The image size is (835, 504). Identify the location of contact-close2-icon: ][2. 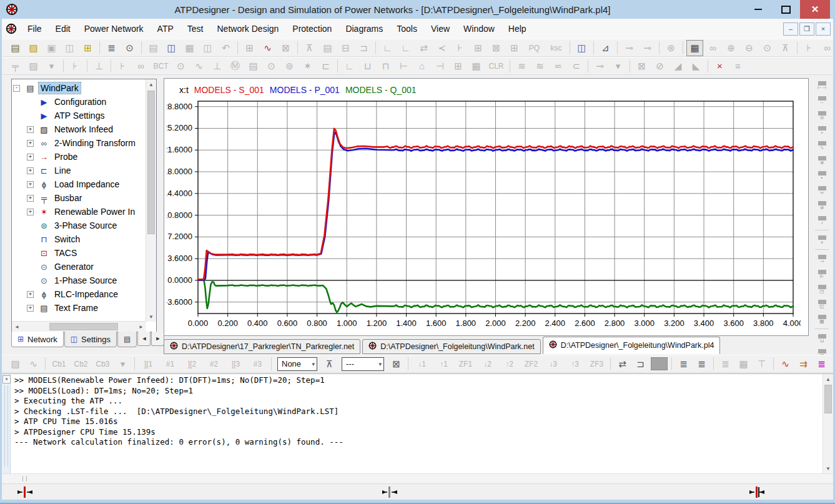
(192, 364).